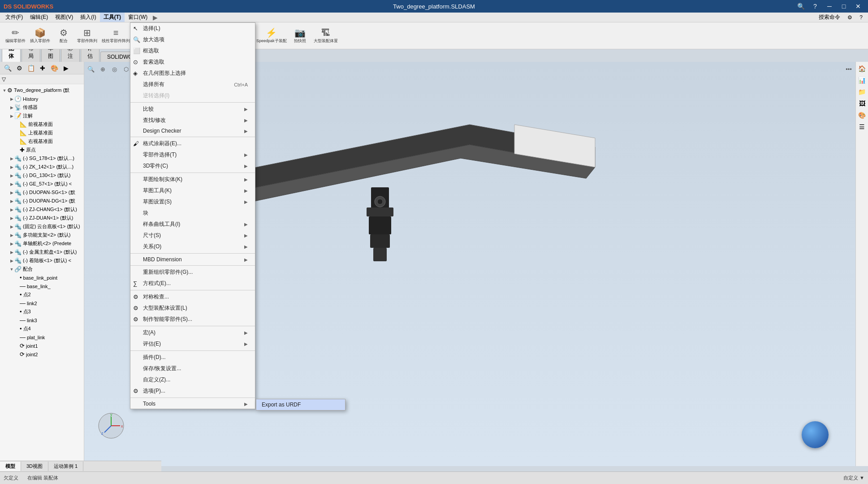 The image size is (868, 484). What do you see at coordinates (272, 36) in the screenshot?
I see `toolbar-speedpak: ⚡ Speedpak子装配` at bounding box center [272, 36].